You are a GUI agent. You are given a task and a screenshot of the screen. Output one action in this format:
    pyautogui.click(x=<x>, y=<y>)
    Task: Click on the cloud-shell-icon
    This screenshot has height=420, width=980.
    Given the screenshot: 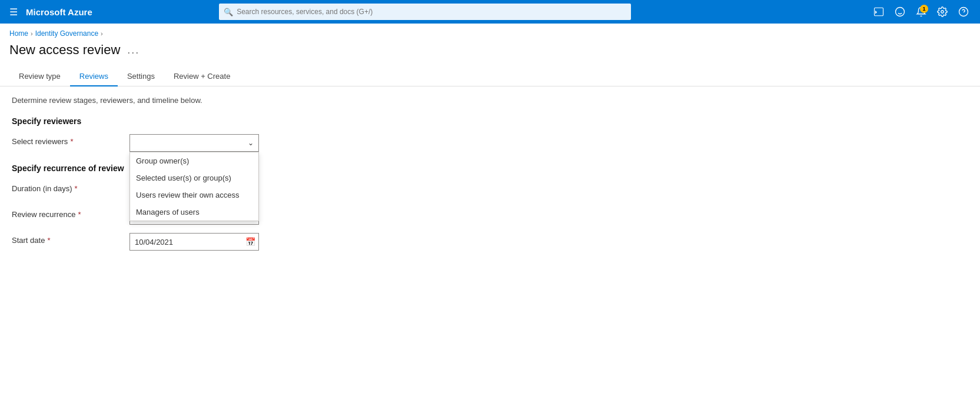 What is the action you would take?
    pyautogui.click(x=879, y=12)
    